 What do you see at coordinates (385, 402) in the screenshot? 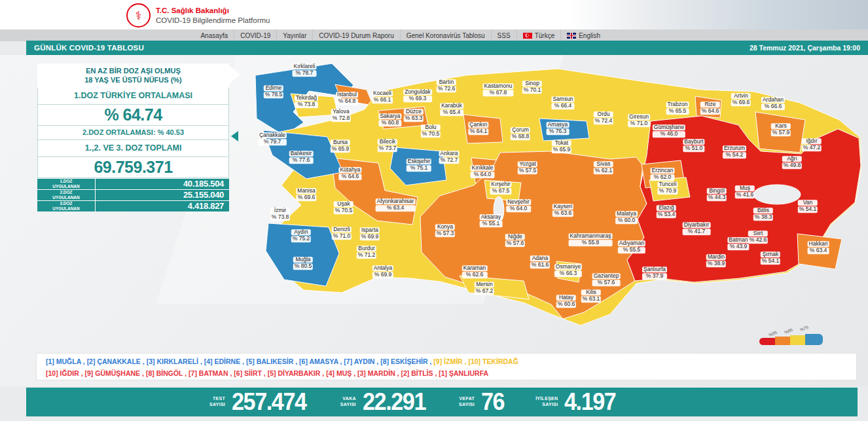
I see `daily-stat-vaka-sayisi: VAKA SAYISI22.291` at bounding box center [385, 402].